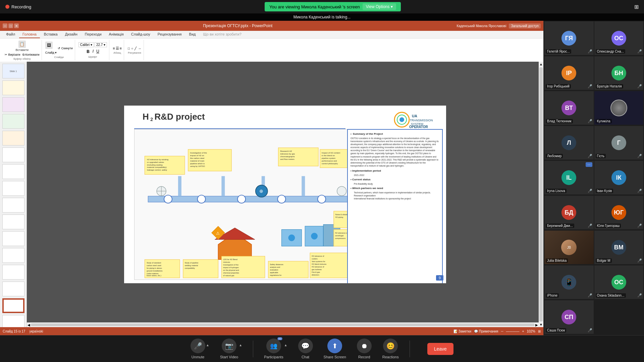 This screenshot has height=362, width=644. Describe the element at coordinates (537, 325) in the screenshot. I see `scroll-right-btn: ▶` at that location.